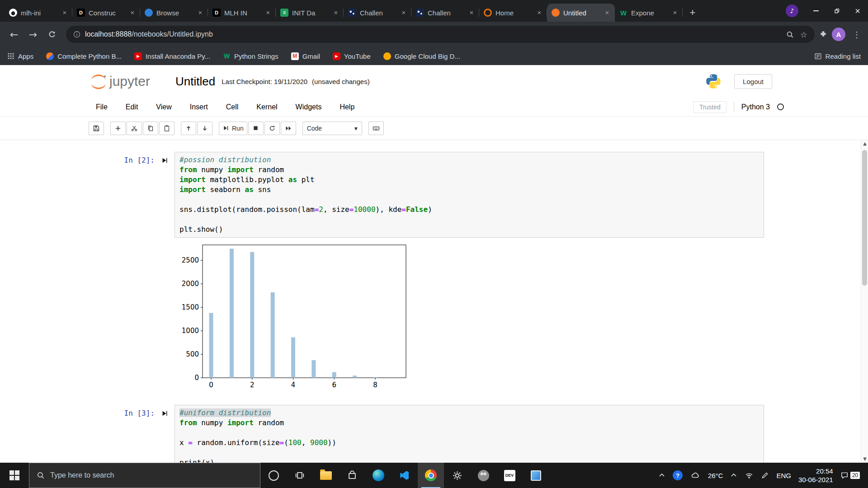 This screenshot has height=488, width=868. I want to click on browser-menu-icon: ⋮, so click(857, 34).